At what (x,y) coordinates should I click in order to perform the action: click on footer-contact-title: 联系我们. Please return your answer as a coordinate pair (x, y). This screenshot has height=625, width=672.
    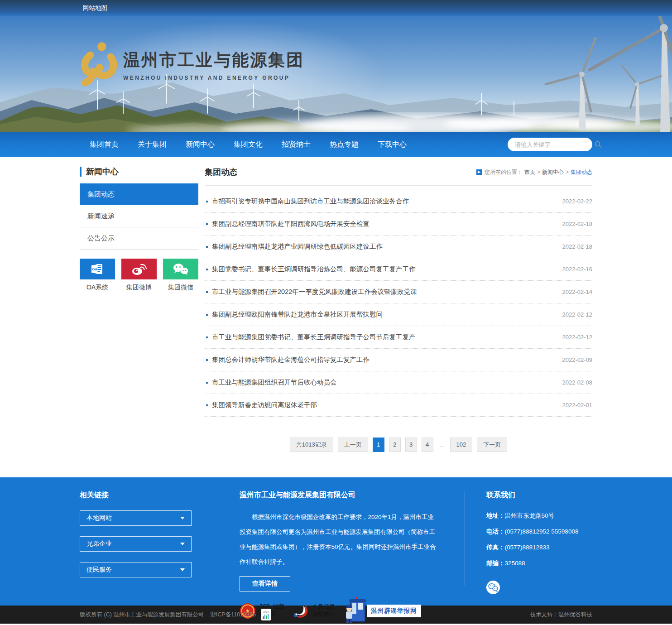
    Looking at the image, I should click on (539, 495).